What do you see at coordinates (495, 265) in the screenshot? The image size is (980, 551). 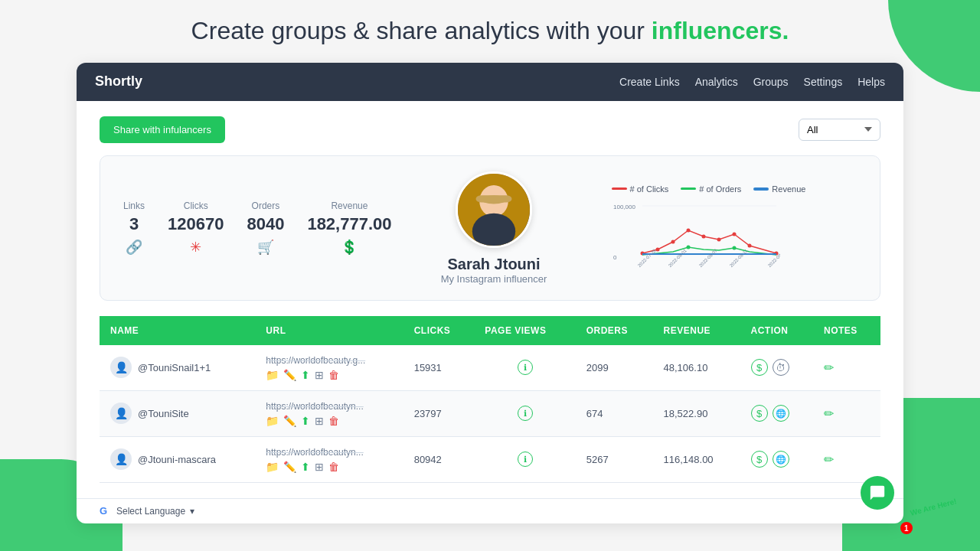 I see `profile-name: Sarah Jtouni` at bounding box center [495, 265].